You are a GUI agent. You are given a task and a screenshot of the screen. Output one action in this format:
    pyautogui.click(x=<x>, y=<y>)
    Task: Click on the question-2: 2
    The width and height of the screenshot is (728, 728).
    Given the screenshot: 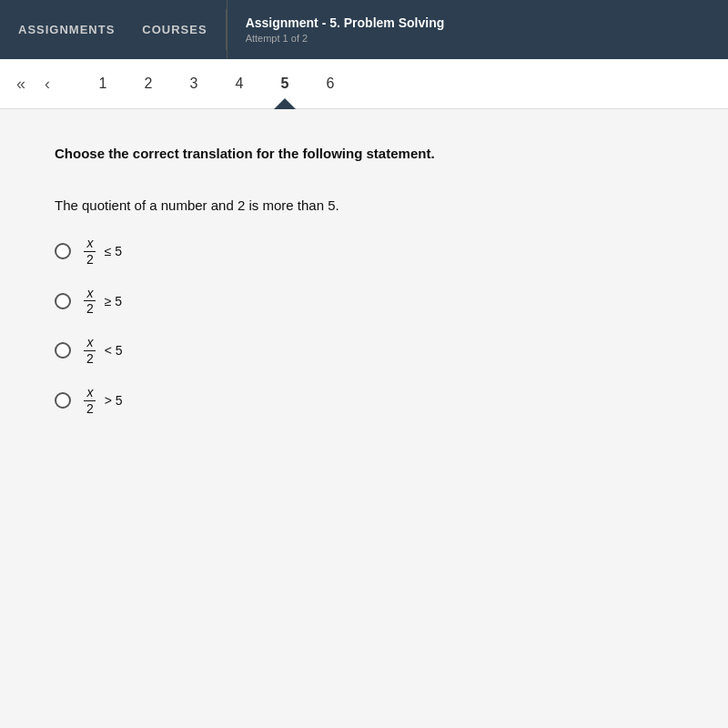 What is the action you would take?
    pyautogui.click(x=148, y=84)
    